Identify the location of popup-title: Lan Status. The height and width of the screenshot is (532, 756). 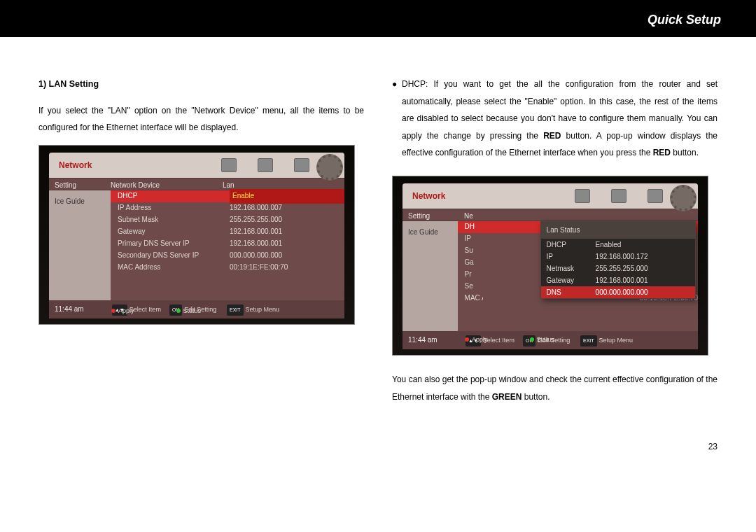
(618, 231).